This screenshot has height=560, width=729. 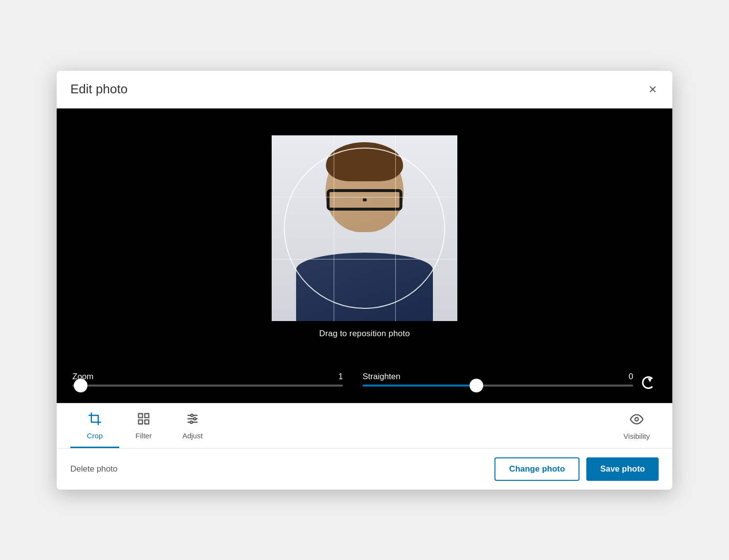 What do you see at coordinates (364, 287) in the screenshot?
I see `person-body` at bounding box center [364, 287].